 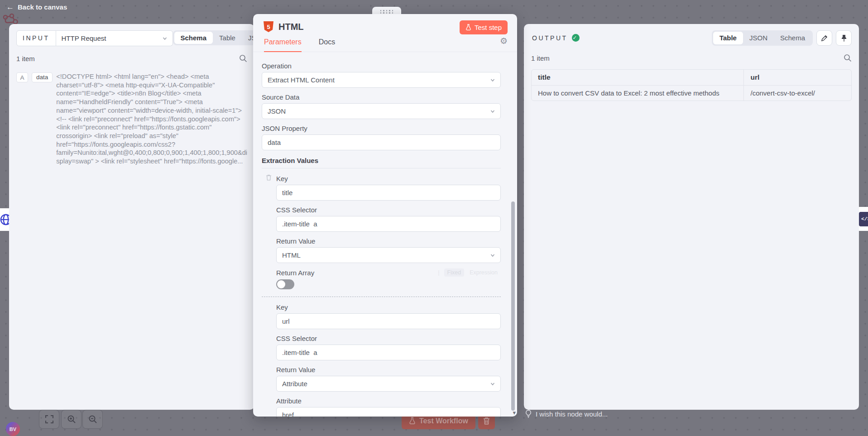 I want to click on input-source-select: HTTP Request, so click(x=115, y=38).